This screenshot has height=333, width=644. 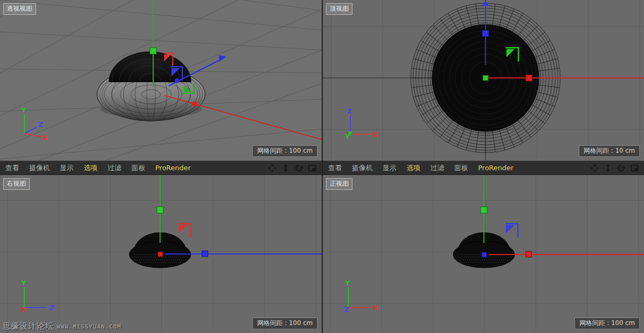 What do you see at coordinates (610, 151) in the screenshot?
I see `grid-spacing-top: 网格间距 : 10 cm` at bounding box center [610, 151].